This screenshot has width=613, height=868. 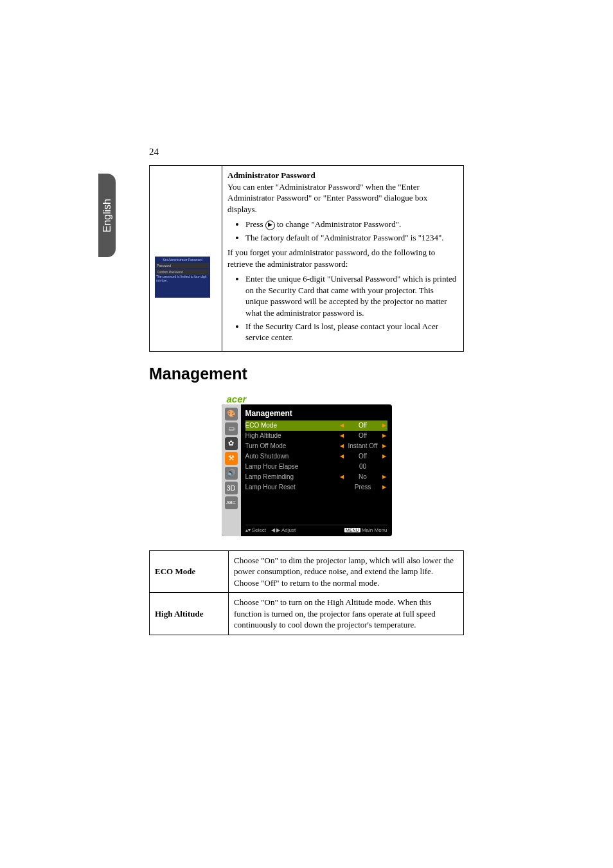 I want to click on right-arrow-icon: ▶, so click(x=270, y=225).